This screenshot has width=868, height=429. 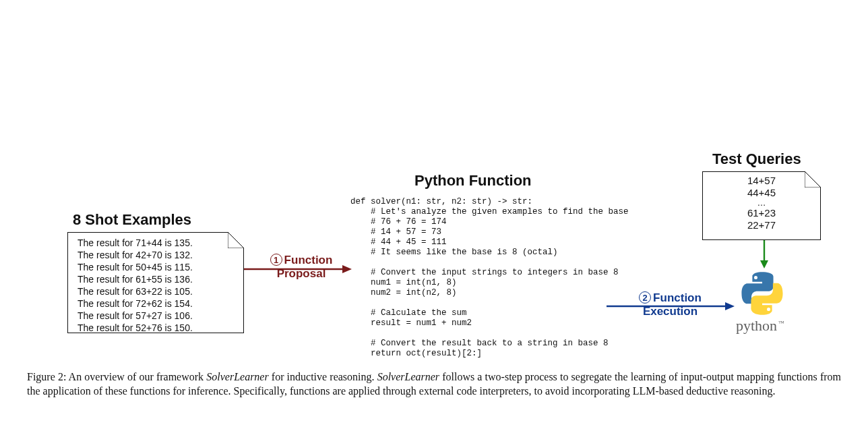 What do you see at coordinates (157, 279) in the screenshot?
I see `example-row: The result for 61+55 is 136.` at bounding box center [157, 279].